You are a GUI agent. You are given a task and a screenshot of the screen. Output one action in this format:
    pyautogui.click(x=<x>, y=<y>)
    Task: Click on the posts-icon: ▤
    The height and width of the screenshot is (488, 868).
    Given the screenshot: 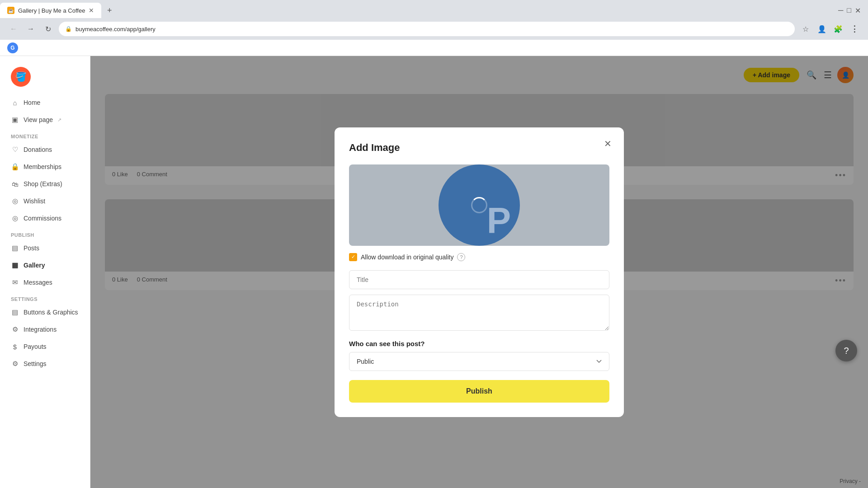 What is the action you would take?
    pyautogui.click(x=15, y=248)
    